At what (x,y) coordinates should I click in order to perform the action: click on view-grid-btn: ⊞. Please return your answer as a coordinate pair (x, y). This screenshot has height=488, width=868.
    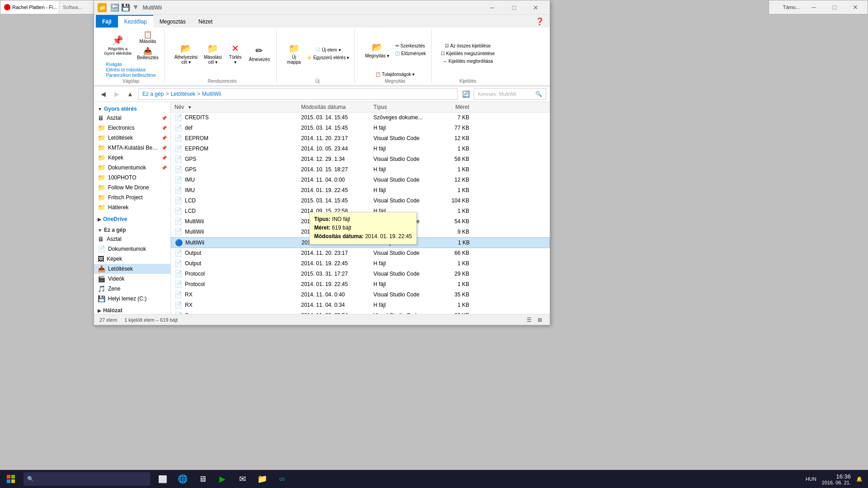
    Looking at the image, I should click on (540, 320).